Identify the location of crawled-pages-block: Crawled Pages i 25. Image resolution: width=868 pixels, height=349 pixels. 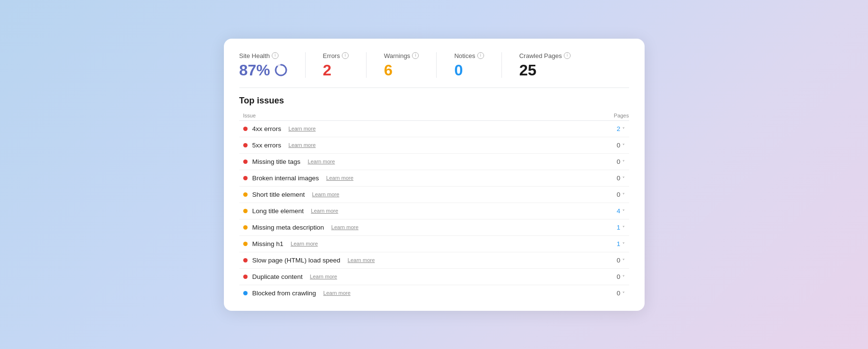
(554, 65).